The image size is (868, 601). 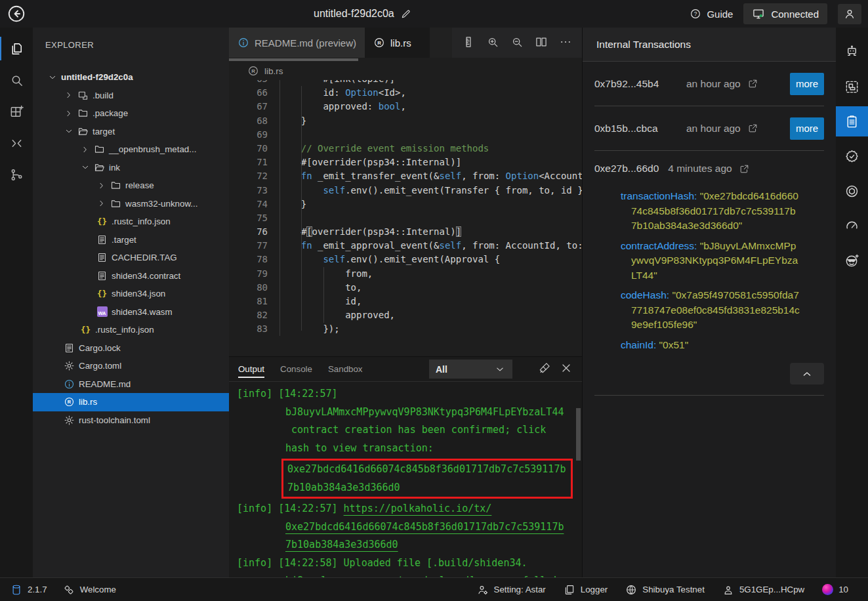 What do you see at coordinates (405, 71) in the screenshot?
I see `breadcrumb: R lib.rs` at bounding box center [405, 71].